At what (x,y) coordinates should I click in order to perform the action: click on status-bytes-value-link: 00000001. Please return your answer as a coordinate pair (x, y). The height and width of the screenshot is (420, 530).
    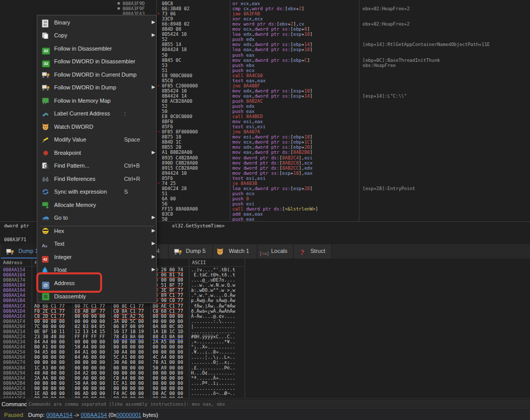
    Looking at the image, I should click on (129, 415).